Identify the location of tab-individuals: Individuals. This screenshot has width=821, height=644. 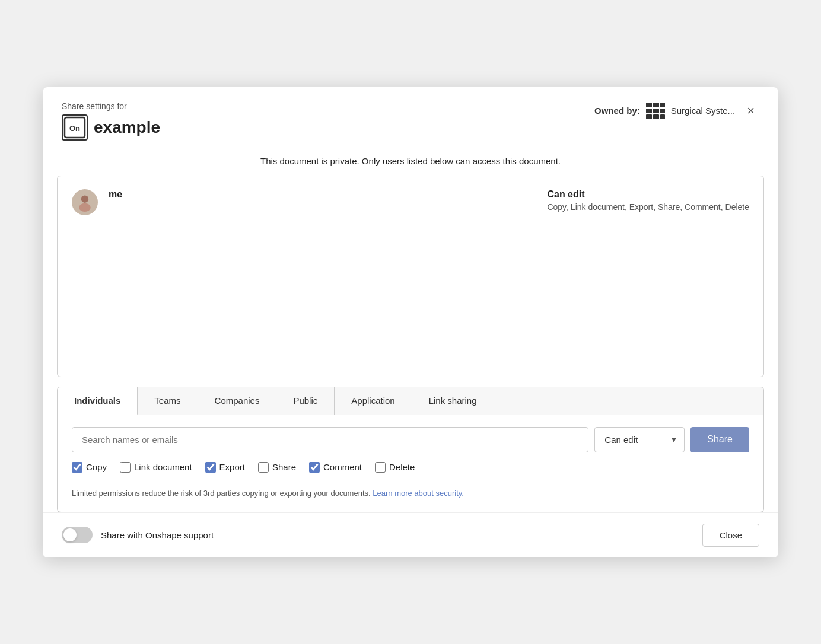
(97, 401).